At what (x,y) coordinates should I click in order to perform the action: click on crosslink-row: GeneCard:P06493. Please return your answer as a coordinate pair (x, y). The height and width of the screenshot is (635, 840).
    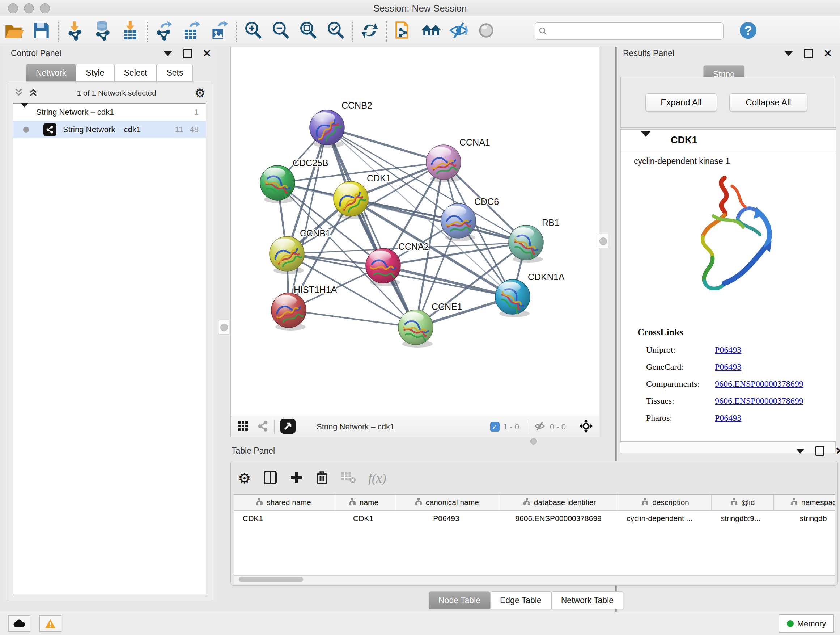
    Looking at the image, I should click on (741, 367).